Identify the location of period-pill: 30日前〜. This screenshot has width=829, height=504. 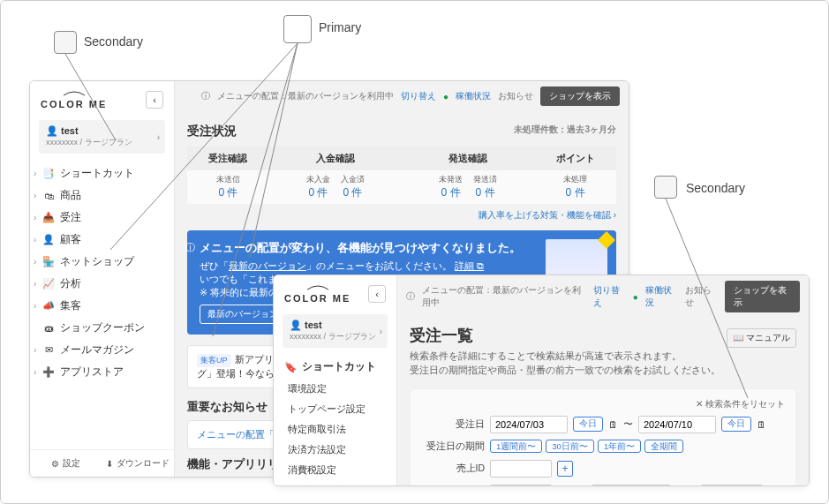
(570, 447).